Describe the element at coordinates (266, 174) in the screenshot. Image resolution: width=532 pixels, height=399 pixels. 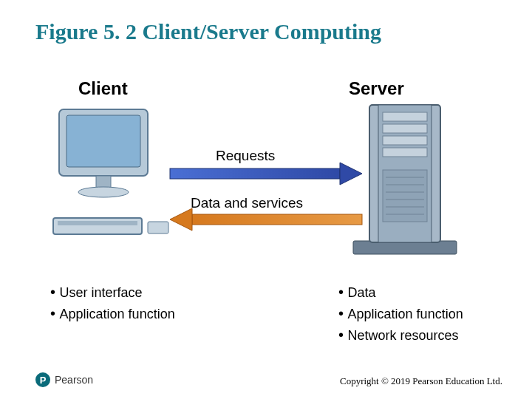
I see `requests-arrow` at that location.